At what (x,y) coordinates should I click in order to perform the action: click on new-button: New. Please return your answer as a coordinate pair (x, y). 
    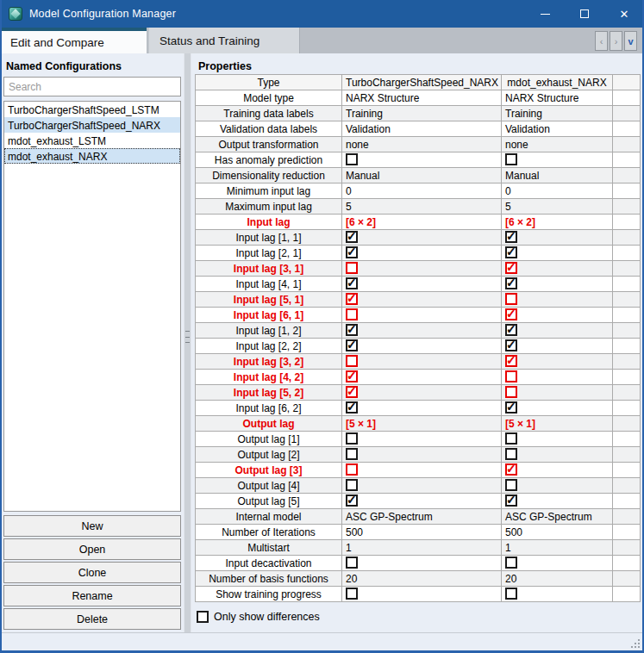
    Looking at the image, I should click on (92, 526).